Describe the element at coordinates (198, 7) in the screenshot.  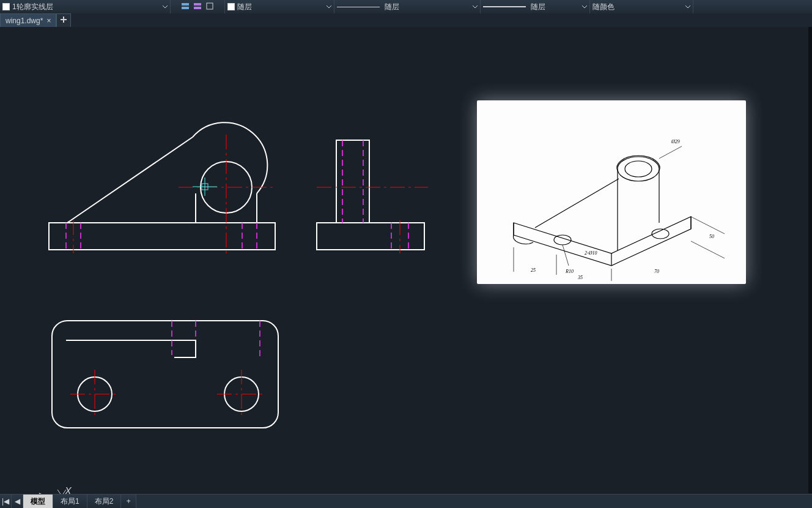
I see `layer-tools` at that location.